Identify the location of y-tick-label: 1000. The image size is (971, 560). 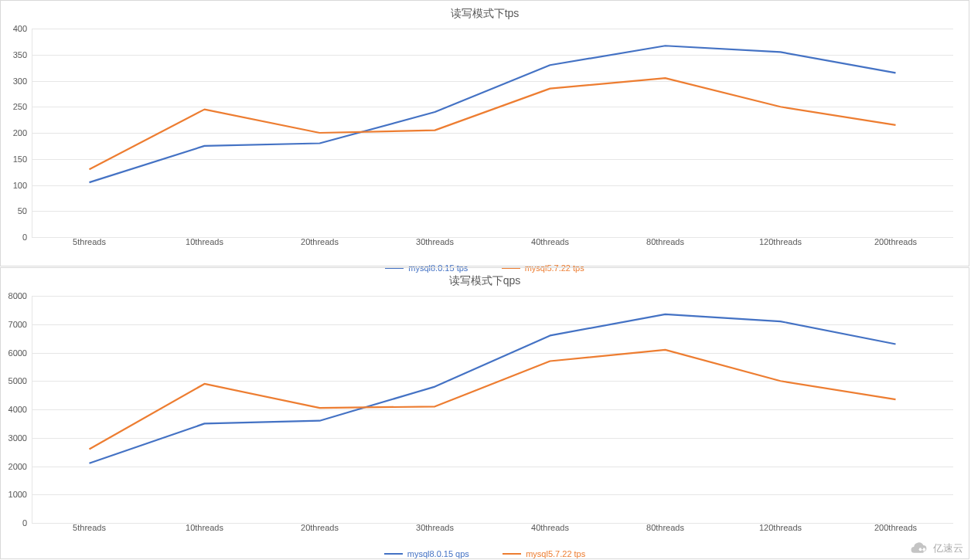
(14, 494).